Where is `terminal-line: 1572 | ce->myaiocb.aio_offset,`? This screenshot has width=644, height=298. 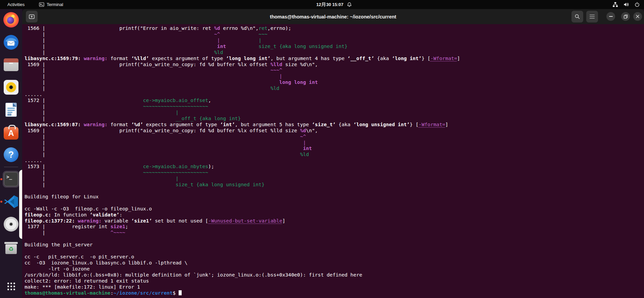 terminal-line: 1572 | ce->myaiocb.aio_offset, is located at coordinates (334, 100).